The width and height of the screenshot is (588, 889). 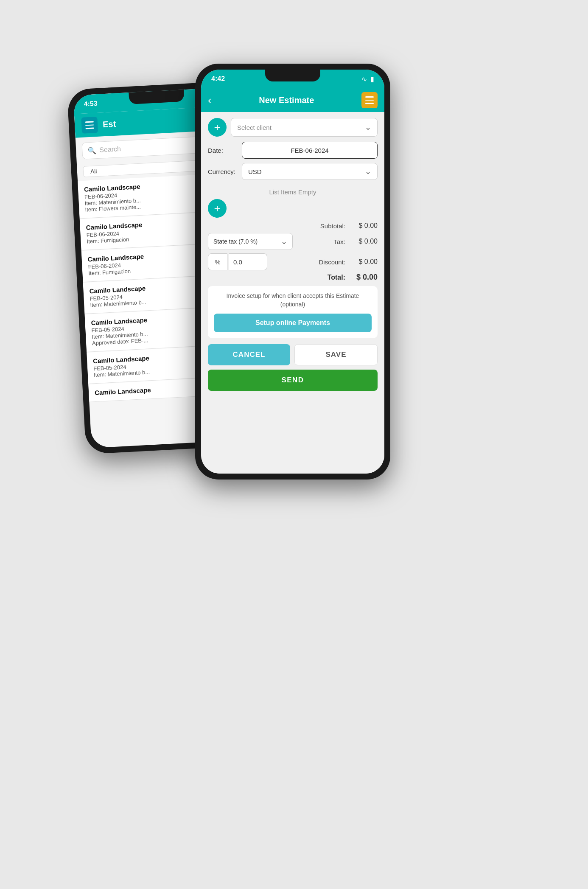 What do you see at coordinates (293, 100) in the screenshot?
I see `front-header: ‹ New Estimate` at bounding box center [293, 100].